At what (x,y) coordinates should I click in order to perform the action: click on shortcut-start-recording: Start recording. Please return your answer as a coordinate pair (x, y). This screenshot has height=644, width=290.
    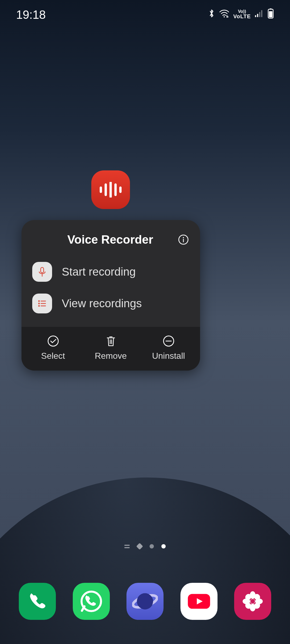
    Looking at the image, I should click on (111, 272).